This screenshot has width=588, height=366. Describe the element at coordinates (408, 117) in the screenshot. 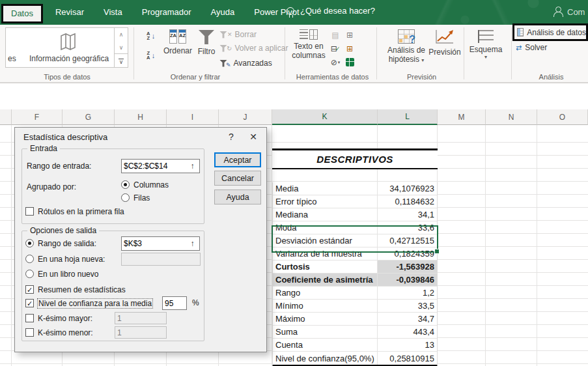

I see `column-header-L: L` at that location.